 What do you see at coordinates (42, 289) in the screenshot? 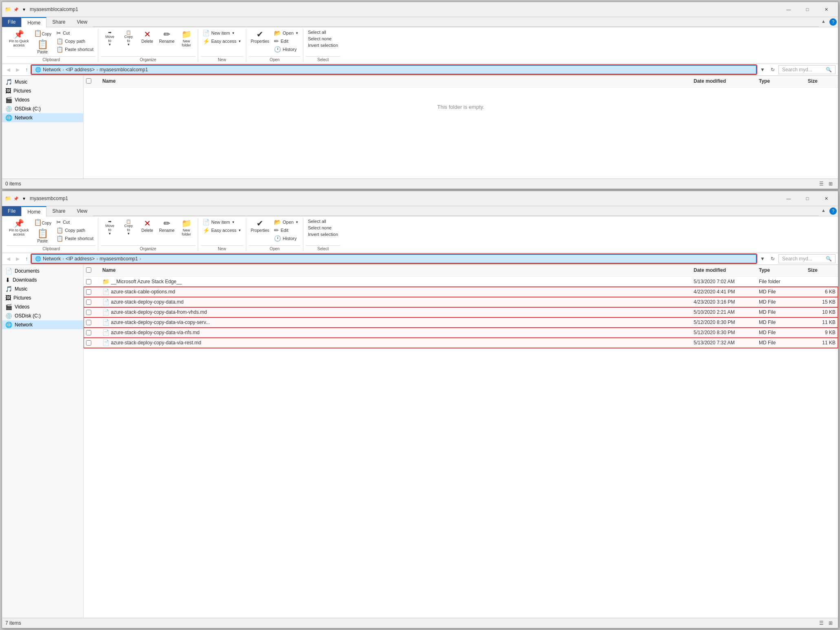
I see `sidebar-item-music-2: 🎵 Music` at bounding box center [42, 289].